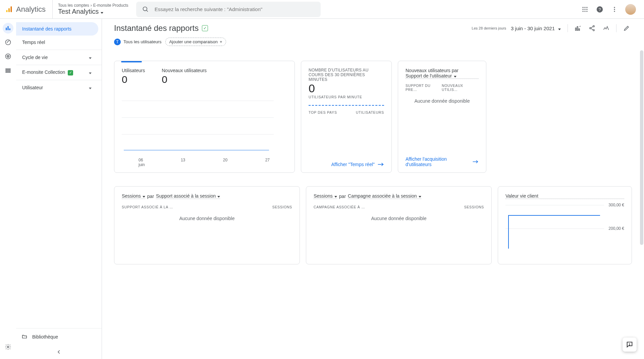 The width and height of the screenshot is (644, 359). What do you see at coordinates (432, 70) in the screenshot?
I see `card-title: Nouveaux utilisateurs par` at bounding box center [432, 70].